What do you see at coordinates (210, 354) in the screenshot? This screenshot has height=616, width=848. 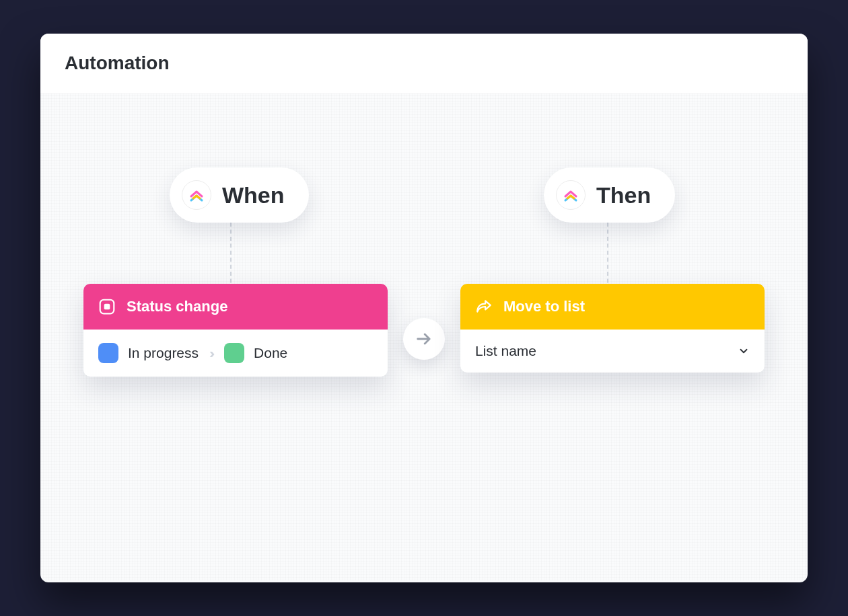 I see `chevron-right-icon: ›››` at bounding box center [210, 354].